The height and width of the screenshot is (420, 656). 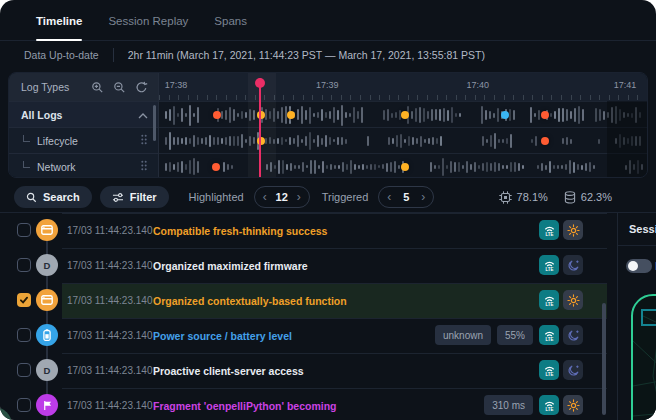 What do you see at coordinates (627, 139) in the screenshot?
I see `out-of-range-shade` at bounding box center [627, 139].